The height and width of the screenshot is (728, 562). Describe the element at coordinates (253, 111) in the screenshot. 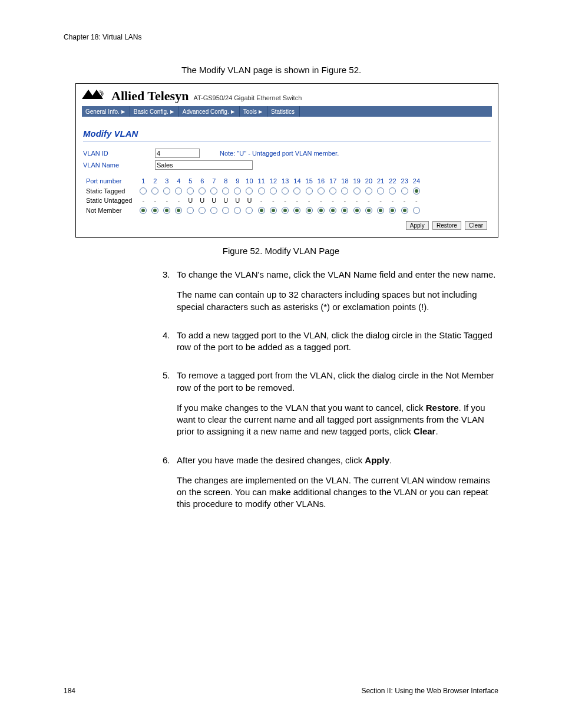

I see `menu-tools: Tools▶` at that location.